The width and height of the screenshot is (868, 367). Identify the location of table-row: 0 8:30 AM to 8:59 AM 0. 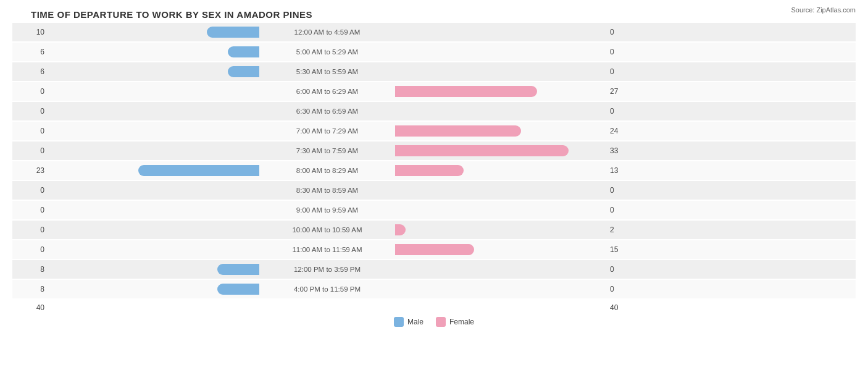
(434, 190).